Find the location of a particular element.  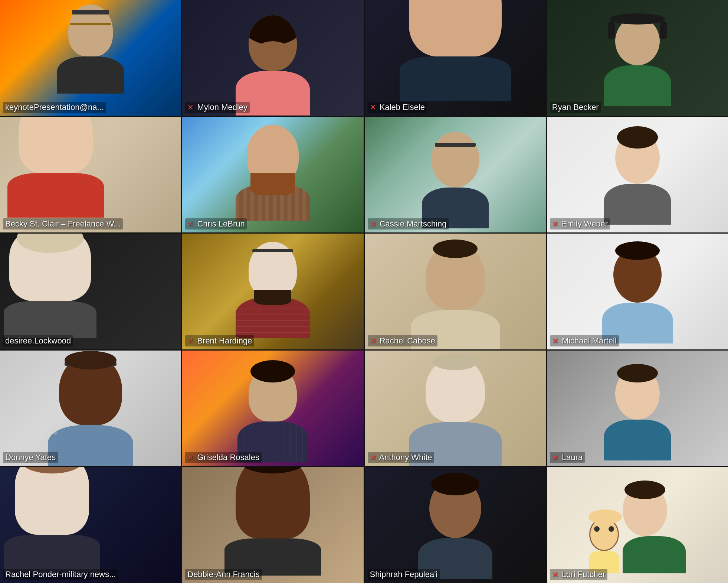

participant-name: Becky St. Clair – Freelance W... is located at coordinates (63, 224).